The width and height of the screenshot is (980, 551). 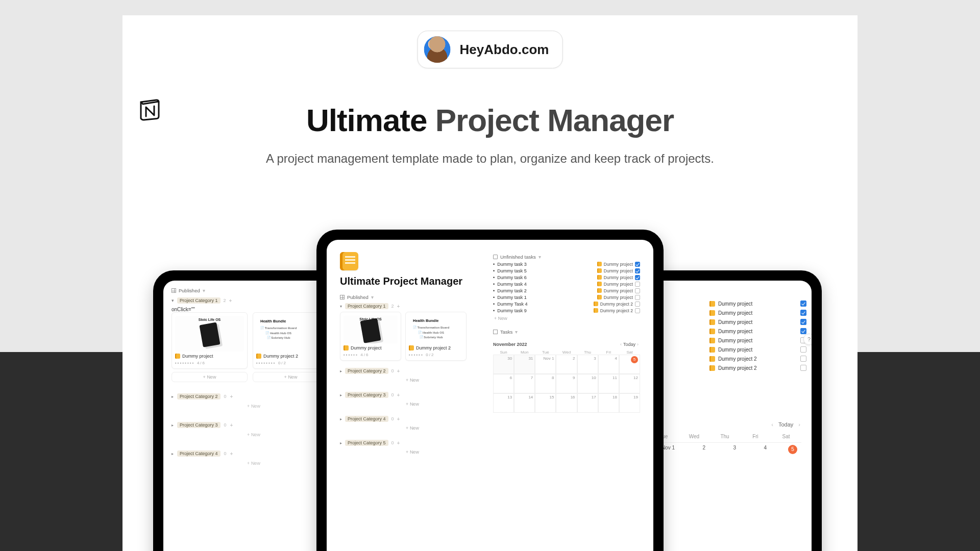 What do you see at coordinates (772, 424) in the screenshot?
I see `week-prev: ‹` at bounding box center [772, 424].